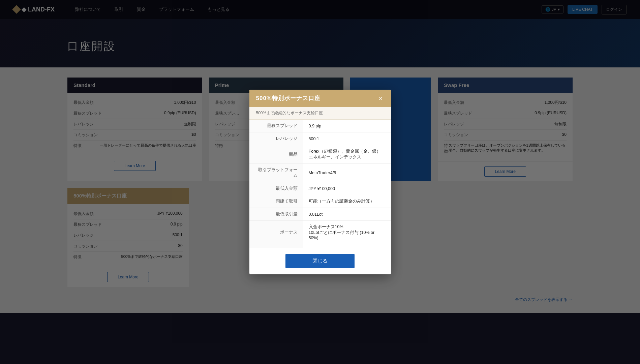 The height and width of the screenshot is (364, 640). I want to click on modal-header: 500%特別ボーナス口座 ×, so click(320, 98).